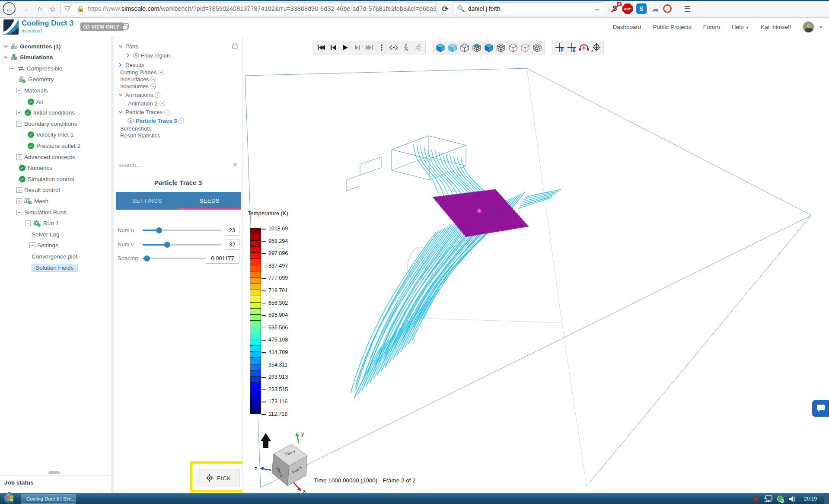 The width and height of the screenshot is (829, 504). What do you see at coordinates (223, 258) in the screenshot?
I see `slider-value-input: 0.001177` at bounding box center [223, 258].